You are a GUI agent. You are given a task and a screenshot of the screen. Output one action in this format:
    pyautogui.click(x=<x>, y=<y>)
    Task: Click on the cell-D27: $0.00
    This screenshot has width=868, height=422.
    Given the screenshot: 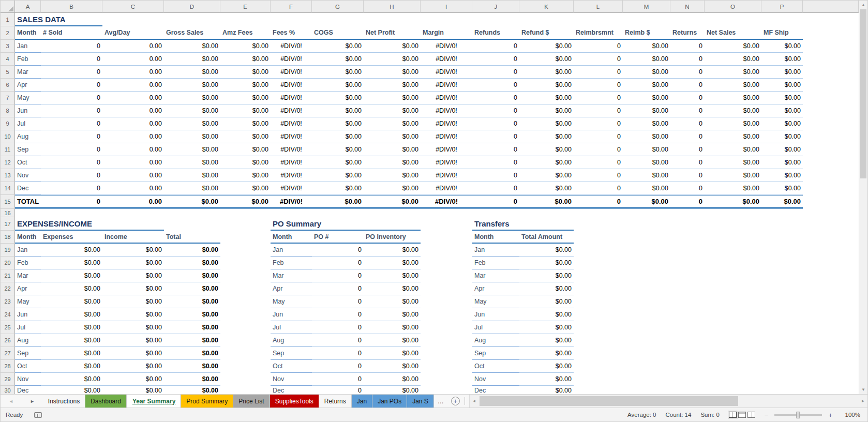 What is the action you would take?
    pyautogui.click(x=192, y=354)
    